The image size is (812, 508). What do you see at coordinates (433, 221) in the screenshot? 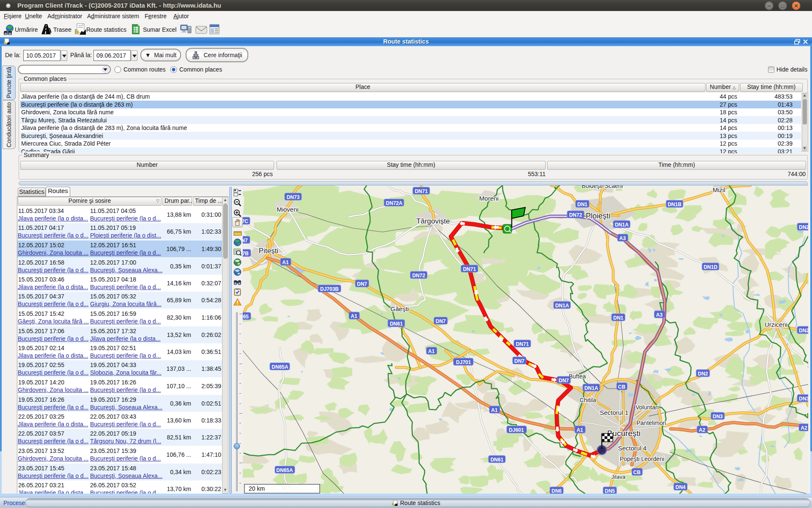
I see `svg-text: Târgovişte` at bounding box center [433, 221].